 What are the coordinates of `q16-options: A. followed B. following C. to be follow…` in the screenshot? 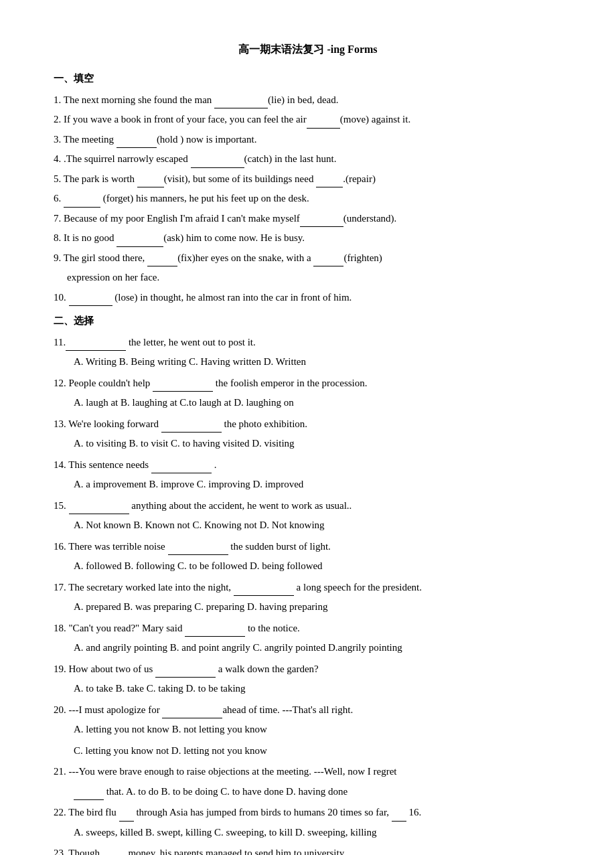 It's located at (318, 566).